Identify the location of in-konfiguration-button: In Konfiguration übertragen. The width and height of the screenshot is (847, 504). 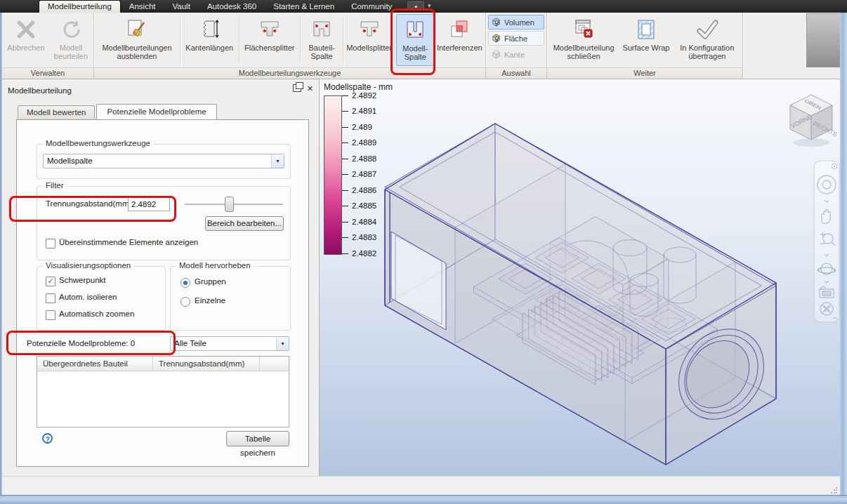
(707, 40).